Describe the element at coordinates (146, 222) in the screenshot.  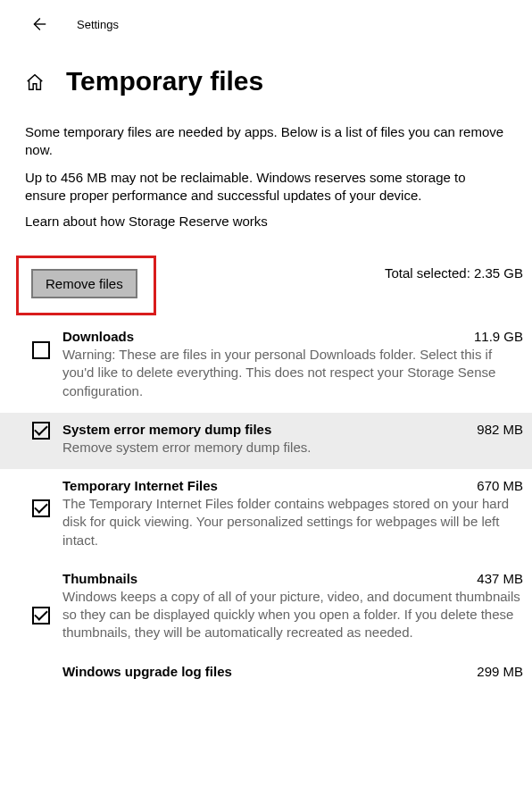
I see `storage-reserve-link: Learn about how Storage Reserve works` at that location.